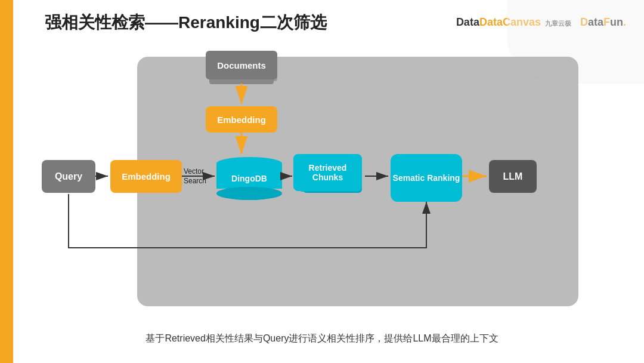 The width and height of the screenshot is (644, 363). What do you see at coordinates (329, 177) in the screenshot?
I see `retrieved-chunks-container: Retrieved Chunks` at bounding box center [329, 177].